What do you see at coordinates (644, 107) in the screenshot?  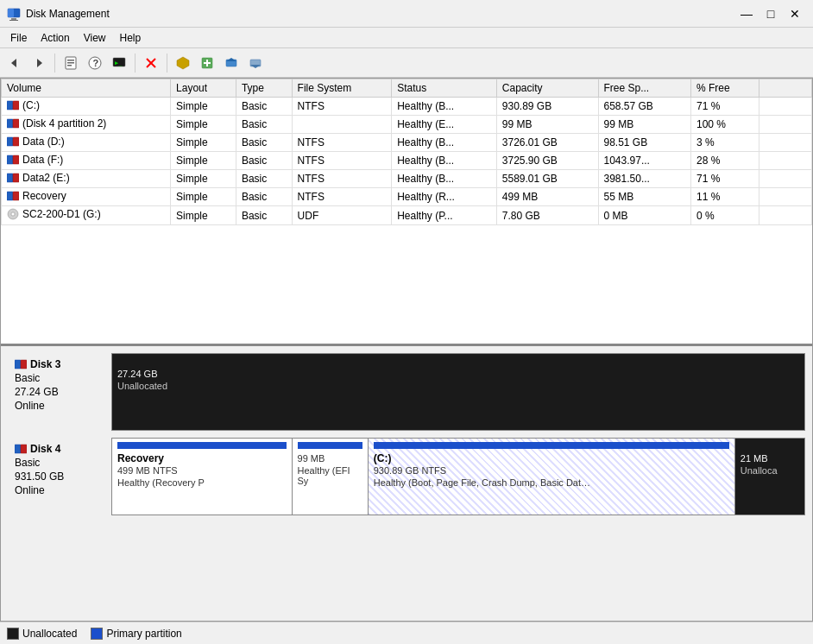 I see `cell-free: 658.57 GB` at bounding box center [644, 107].